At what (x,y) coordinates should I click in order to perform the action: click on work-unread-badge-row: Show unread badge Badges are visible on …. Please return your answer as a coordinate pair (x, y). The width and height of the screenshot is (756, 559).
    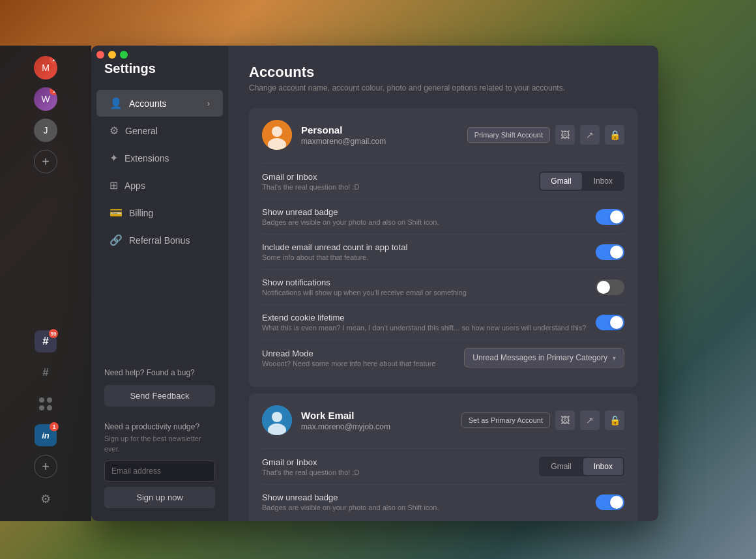
    Looking at the image, I should click on (443, 502).